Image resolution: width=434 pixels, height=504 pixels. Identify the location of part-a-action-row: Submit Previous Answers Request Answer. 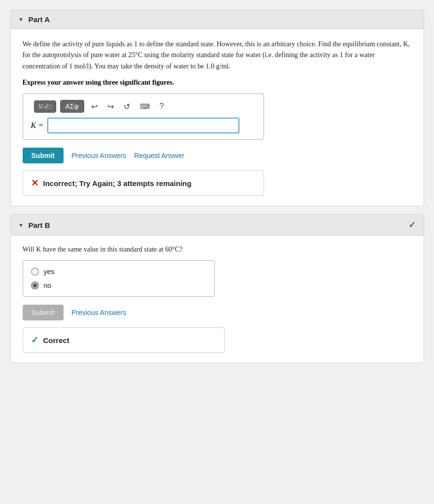
(217, 156).